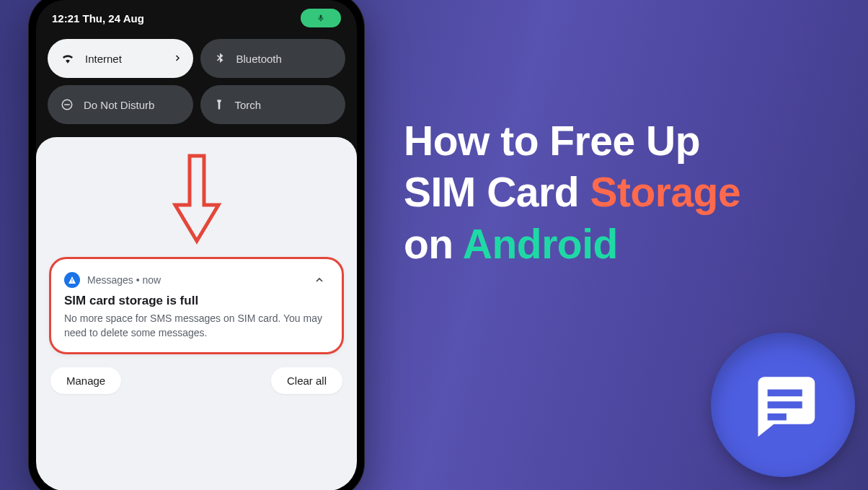  What do you see at coordinates (196, 301) in the screenshot?
I see `notification-title: SIM card storage is full` at bounding box center [196, 301].